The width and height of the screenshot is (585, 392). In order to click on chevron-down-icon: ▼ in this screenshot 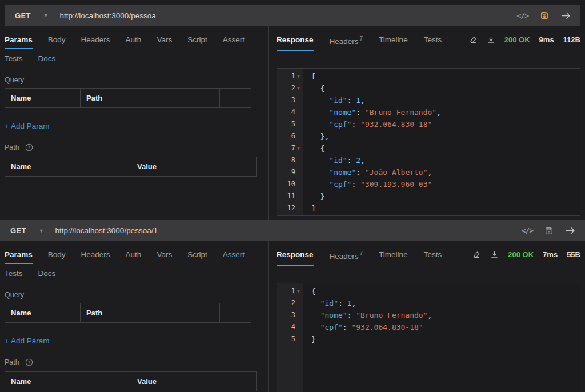, I will do `click(46, 15)`.